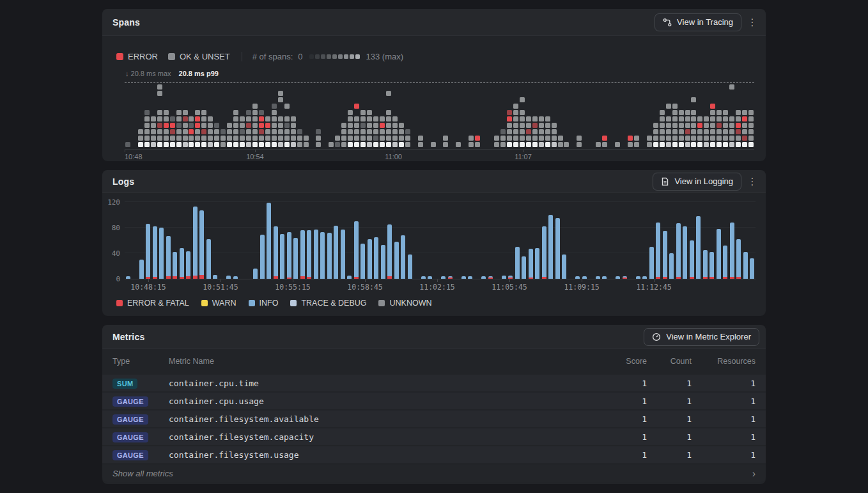 Image resolution: width=868 pixels, height=493 pixels. Describe the element at coordinates (364, 287) in the screenshot. I see `axis-tick-label: 10:58:45` at that location.